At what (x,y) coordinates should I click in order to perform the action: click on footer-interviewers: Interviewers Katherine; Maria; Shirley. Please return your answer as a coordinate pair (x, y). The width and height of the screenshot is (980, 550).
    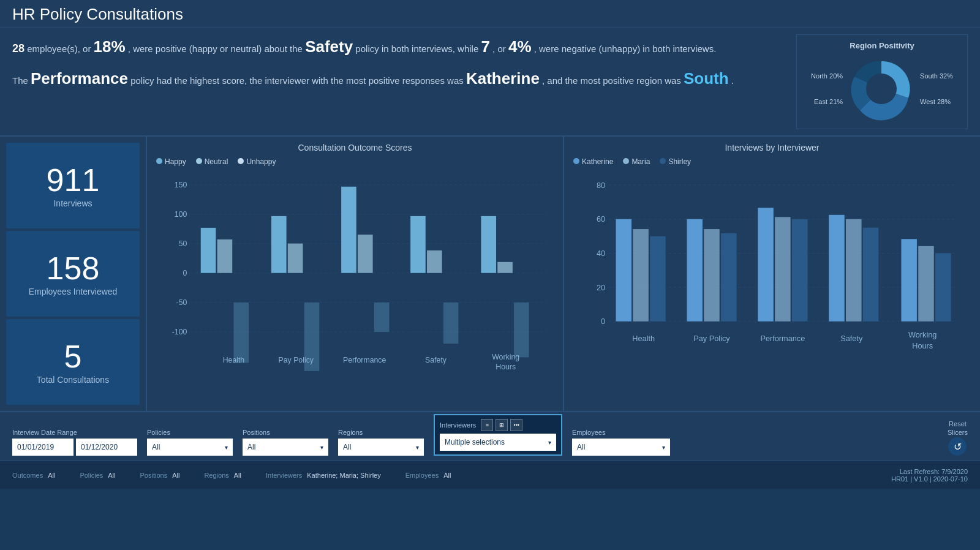
    Looking at the image, I should click on (323, 475).